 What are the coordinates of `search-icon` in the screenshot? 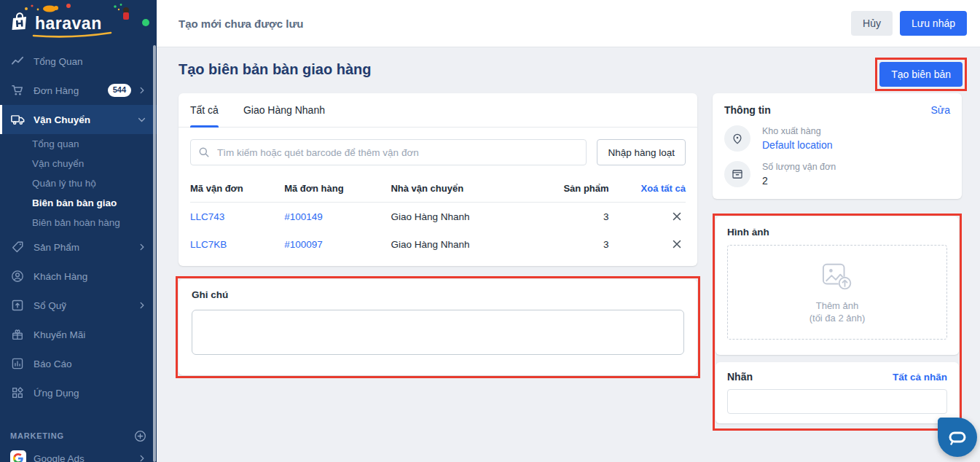 It's located at (204, 152).